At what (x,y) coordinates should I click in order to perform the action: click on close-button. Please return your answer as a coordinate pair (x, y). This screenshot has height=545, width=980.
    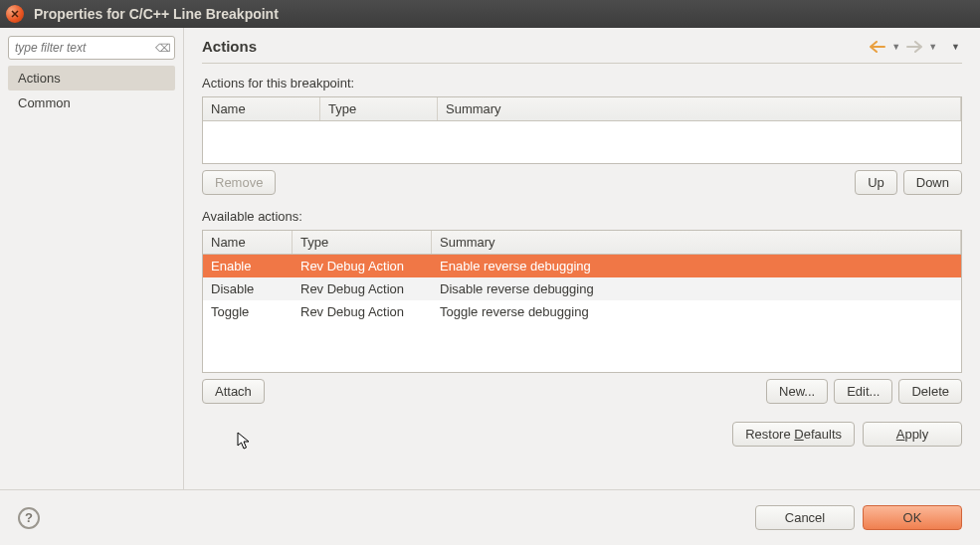
    Looking at the image, I should click on (15, 14).